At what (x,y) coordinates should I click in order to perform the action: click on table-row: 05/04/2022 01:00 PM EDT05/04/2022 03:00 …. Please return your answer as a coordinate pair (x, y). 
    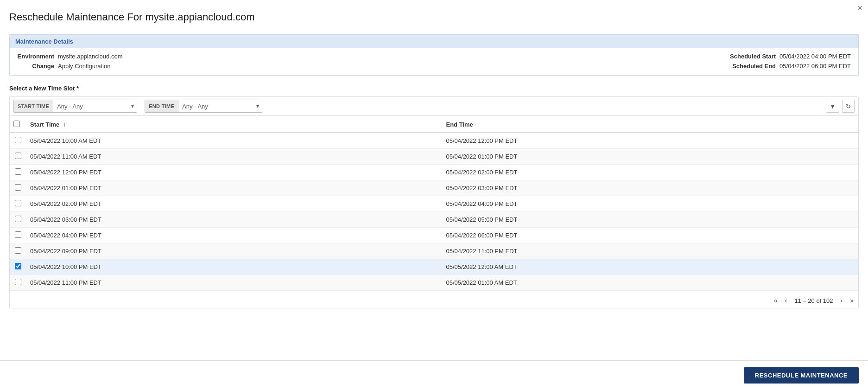
    Looking at the image, I should click on (434, 188).